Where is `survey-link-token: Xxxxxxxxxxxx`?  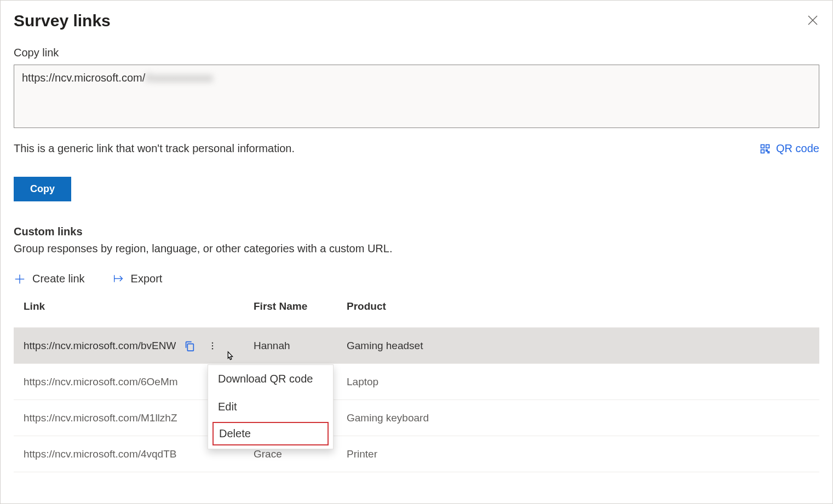
survey-link-token: Xxxxxxxxxxxx is located at coordinates (179, 78).